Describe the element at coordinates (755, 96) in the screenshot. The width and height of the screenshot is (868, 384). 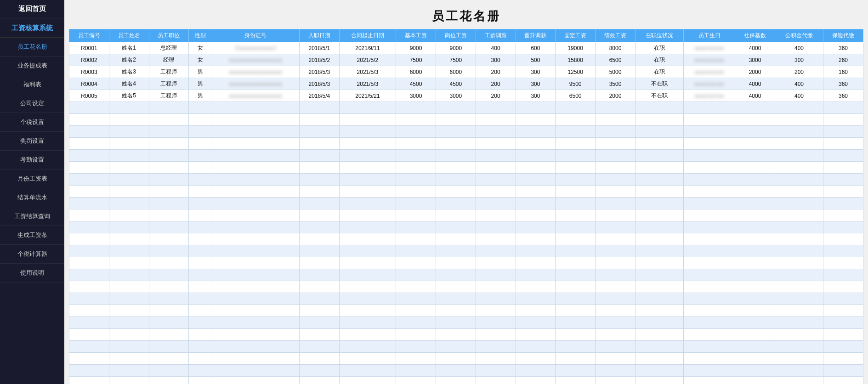
I see `table-cell: 4000` at that location.